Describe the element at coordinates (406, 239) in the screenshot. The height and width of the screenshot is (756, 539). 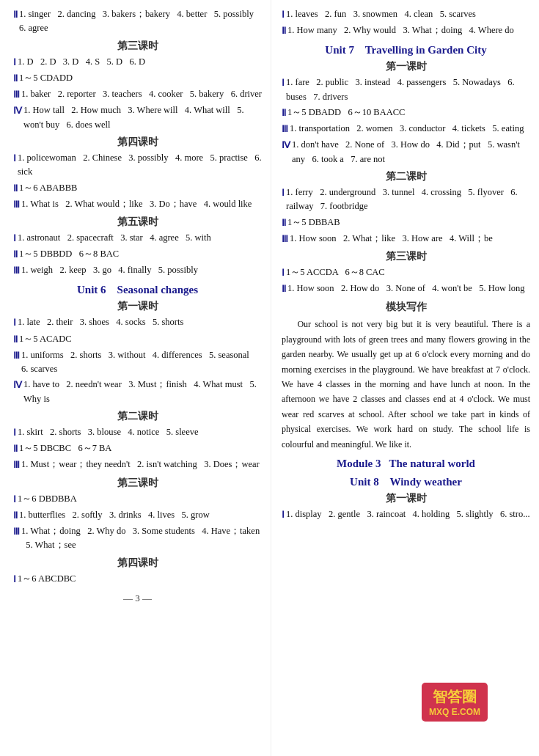
I see `line-row: Ⅲ 1. How soon 2. What；like 3. How are 4.…` at that location.